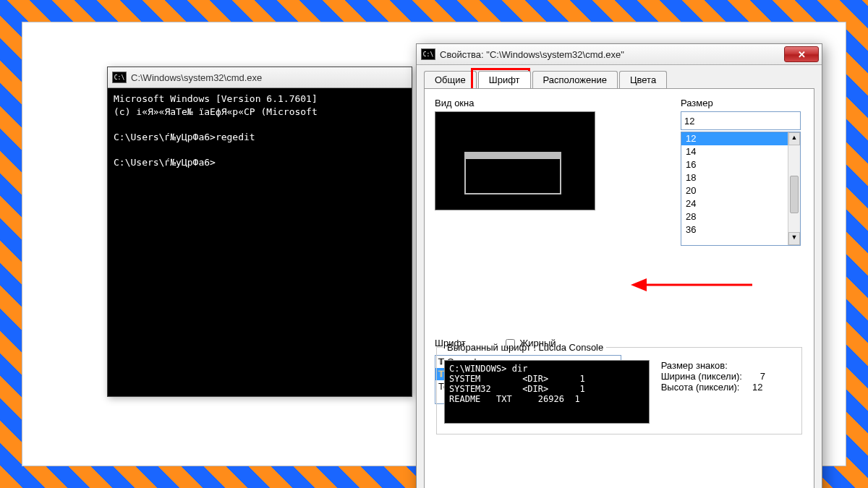 The image size is (868, 488). Describe the element at coordinates (741, 230) in the screenshot. I see `size-option: 36` at that location.